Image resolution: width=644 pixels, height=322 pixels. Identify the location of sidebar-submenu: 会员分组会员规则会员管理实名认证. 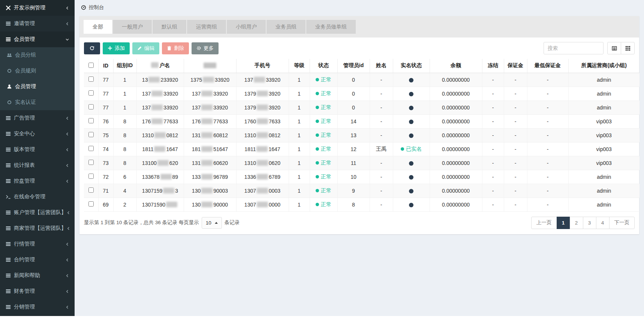
(37, 79).